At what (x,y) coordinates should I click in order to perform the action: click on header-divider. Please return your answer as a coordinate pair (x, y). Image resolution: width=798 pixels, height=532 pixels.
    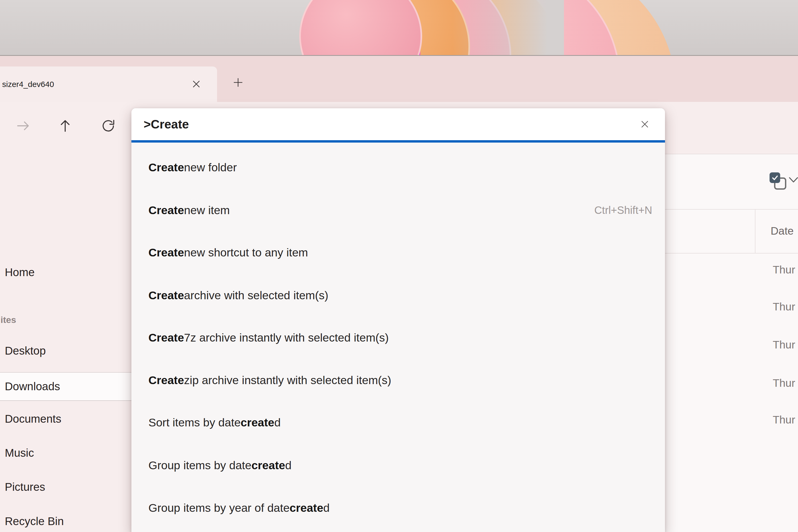
    Looking at the image, I should click on (731, 253).